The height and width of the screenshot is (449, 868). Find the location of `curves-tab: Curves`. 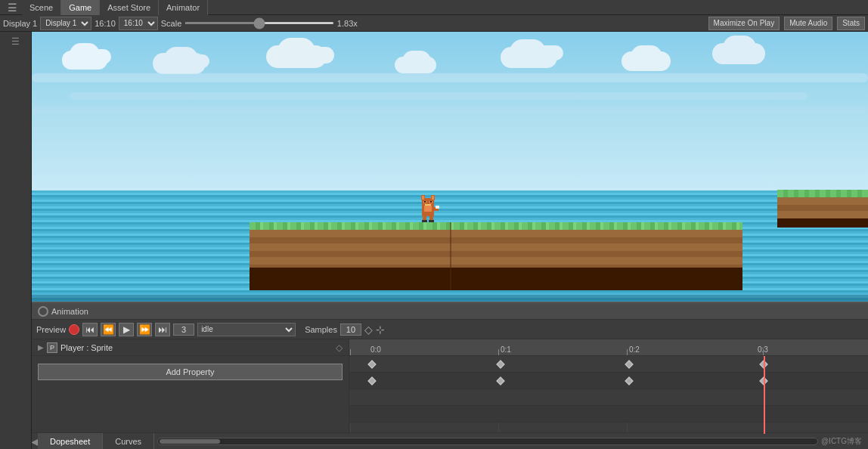

curves-tab: Curves is located at coordinates (129, 441).